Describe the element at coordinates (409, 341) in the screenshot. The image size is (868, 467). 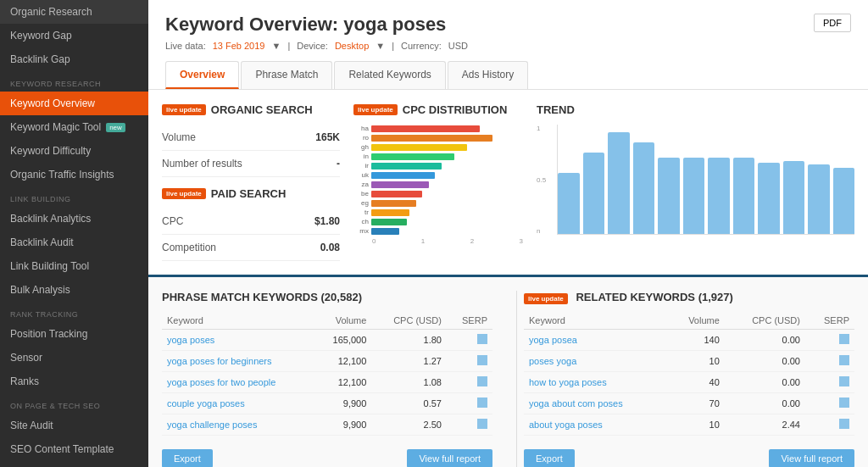
I see `phrase-cpc-0: 1.80` at that location.